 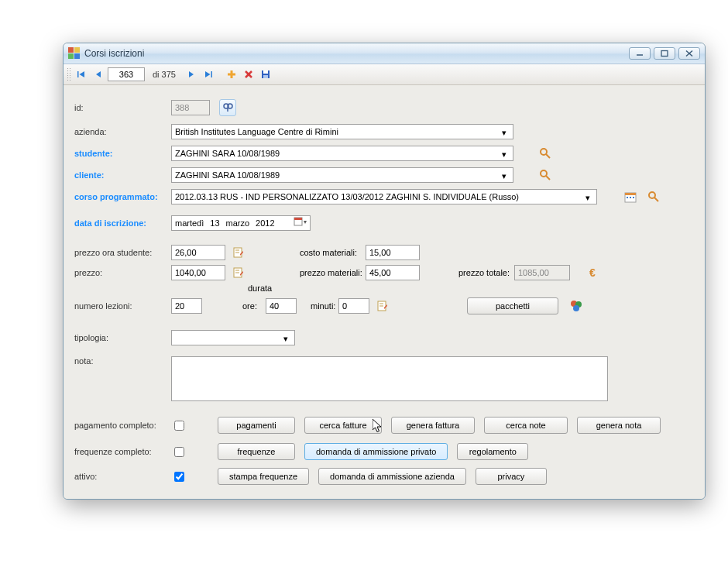 What do you see at coordinates (281, 306) in the screenshot?
I see `ore-field` at bounding box center [281, 306].